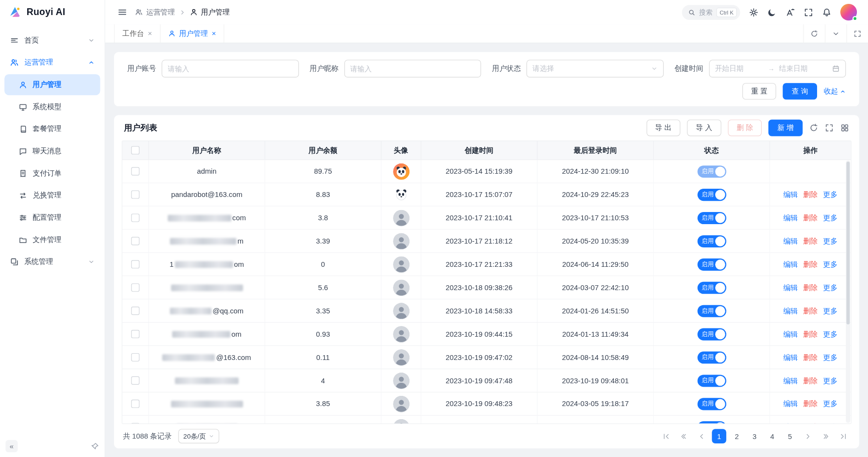 This screenshot has width=868, height=457. What do you see at coordinates (827, 12) in the screenshot?
I see `notification-bell-icon` at bounding box center [827, 12].